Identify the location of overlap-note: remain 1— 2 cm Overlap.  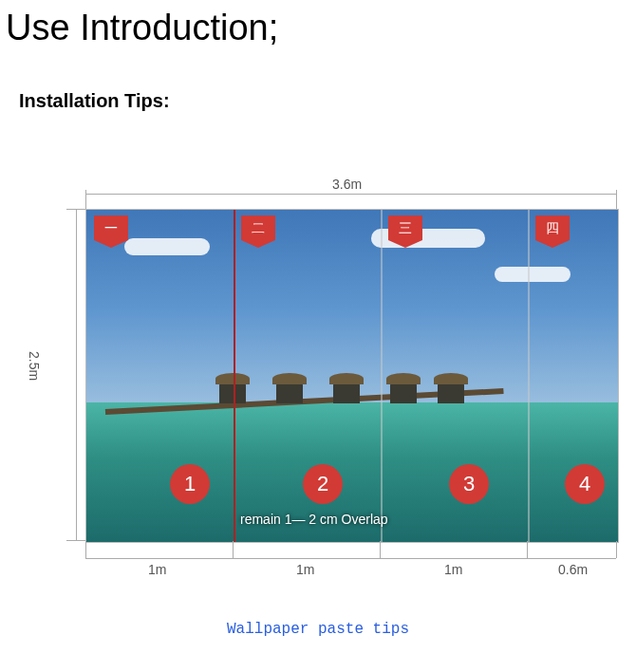
(314, 519).